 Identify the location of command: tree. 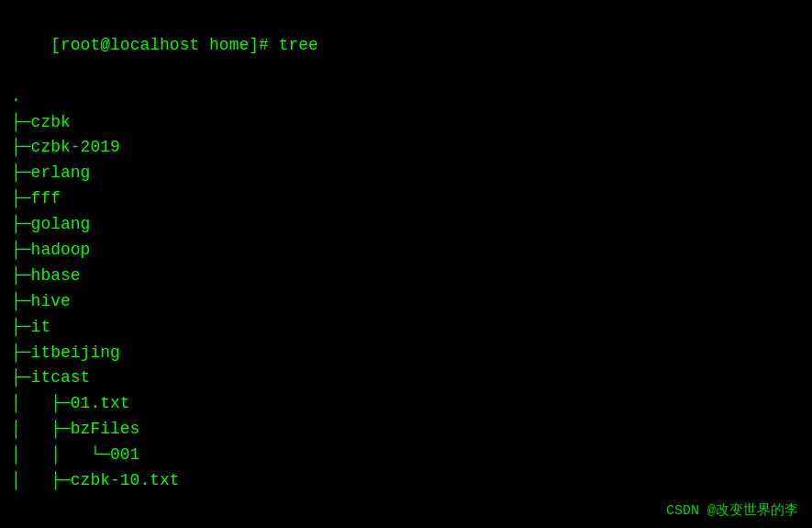
(299, 45).